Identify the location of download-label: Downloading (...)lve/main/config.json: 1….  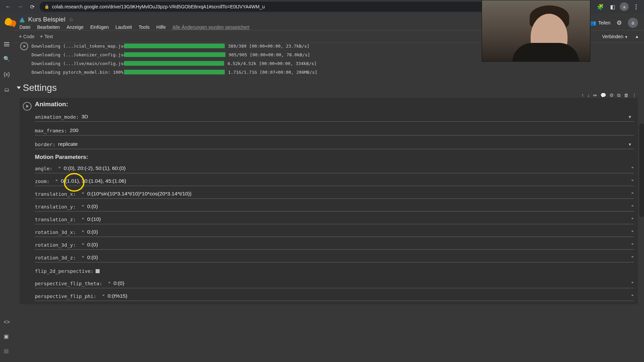
(77, 64).